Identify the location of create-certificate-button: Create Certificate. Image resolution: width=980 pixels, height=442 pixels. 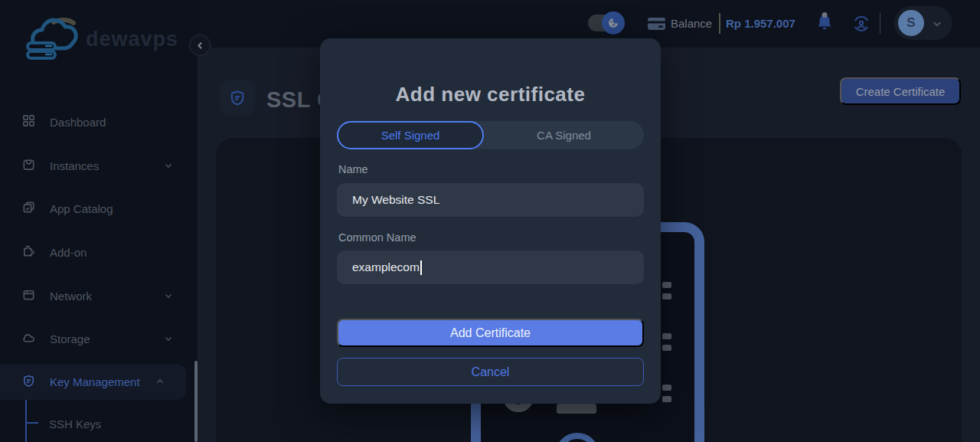
(900, 91).